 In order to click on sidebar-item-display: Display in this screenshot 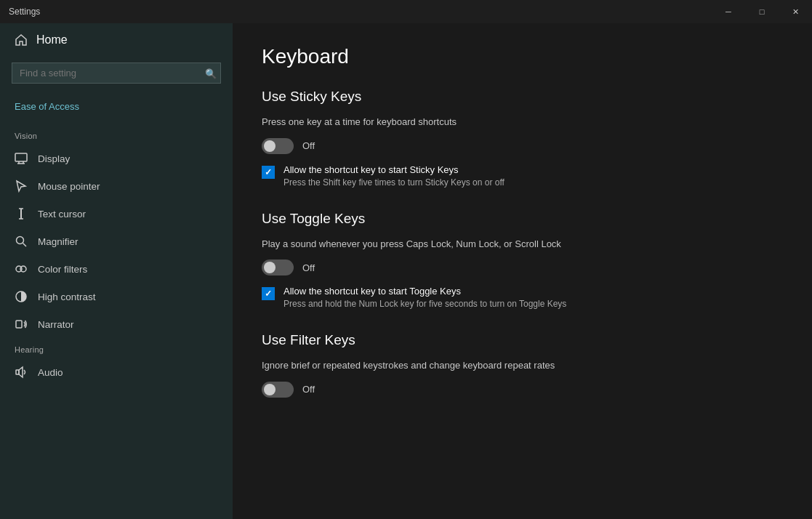, I will do `click(116, 158)`.